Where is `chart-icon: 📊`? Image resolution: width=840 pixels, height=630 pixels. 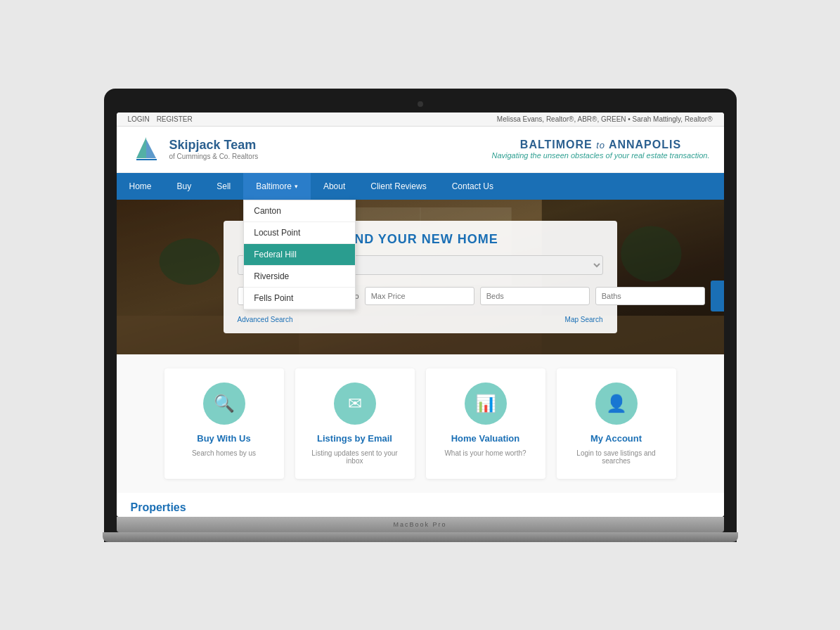
chart-icon: 📊 is located at coordinates (486, 404).